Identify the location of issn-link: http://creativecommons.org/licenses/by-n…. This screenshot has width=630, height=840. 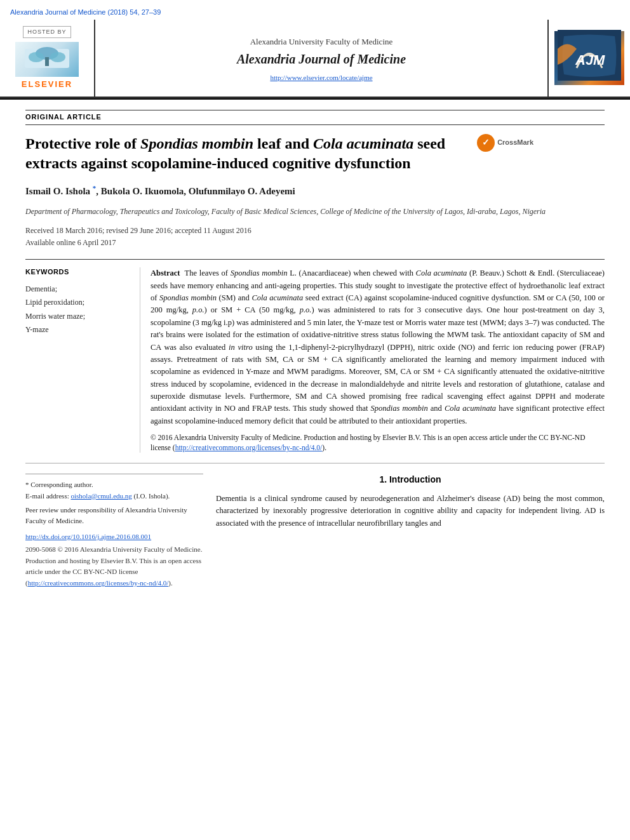
(98, 583).